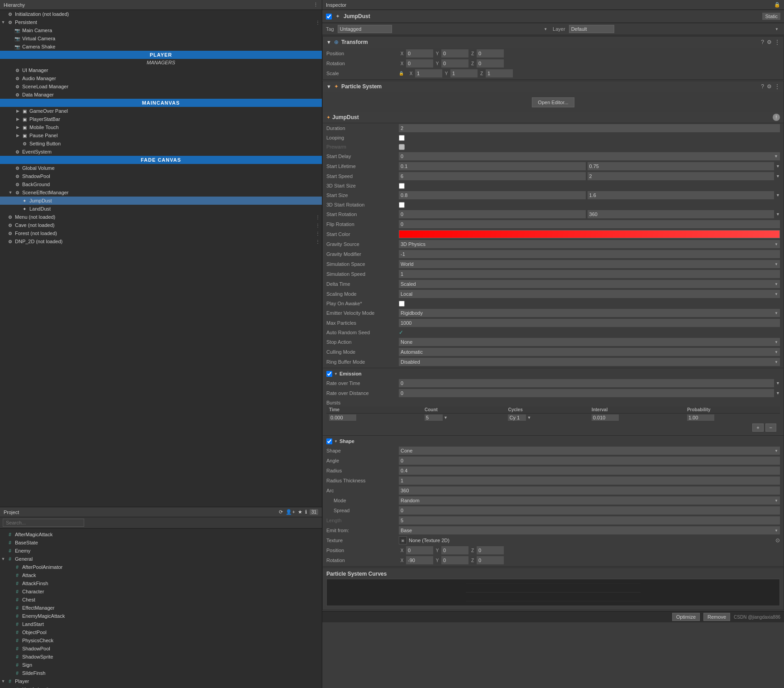 The width and height of the screenshot is (784, 688). I want to click on arc-mode-dropdown: Random, so click(589, 500).